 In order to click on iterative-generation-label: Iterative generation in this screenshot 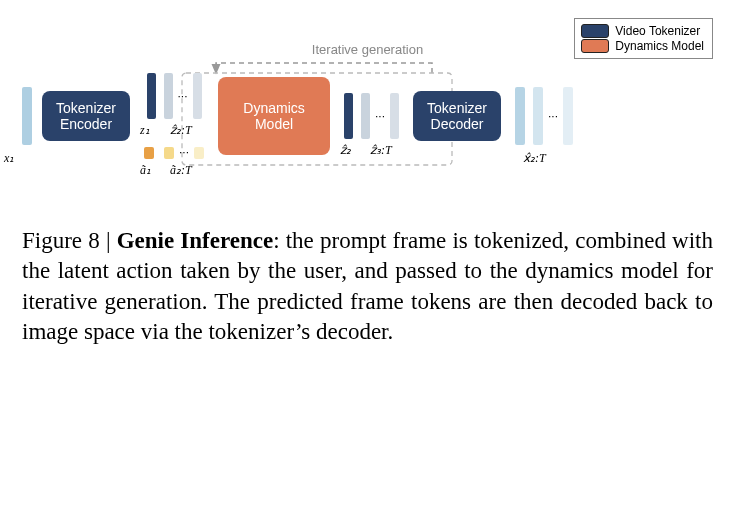, I will do `click(368, 50)`.